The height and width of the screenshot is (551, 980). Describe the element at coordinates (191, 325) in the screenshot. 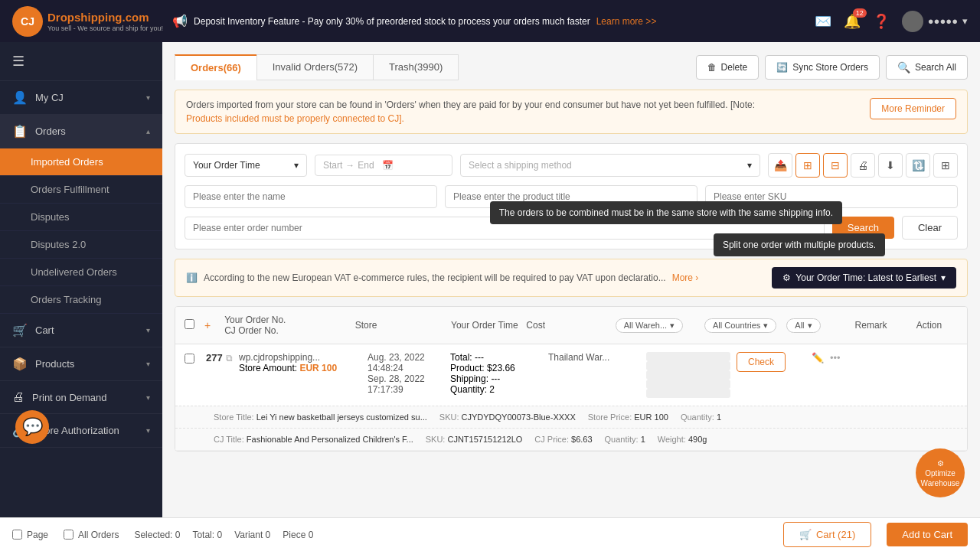

I see `header-checkbox` at that location.